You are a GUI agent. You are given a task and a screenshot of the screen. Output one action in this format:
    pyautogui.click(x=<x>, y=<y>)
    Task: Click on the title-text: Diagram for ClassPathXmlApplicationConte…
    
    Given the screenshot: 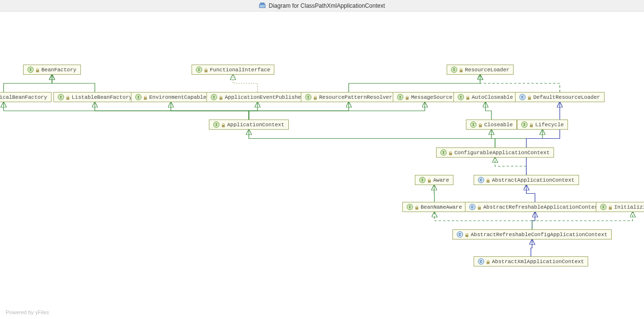 What is the action you would take?
    pyautogui.click(x=326, y=6)
    